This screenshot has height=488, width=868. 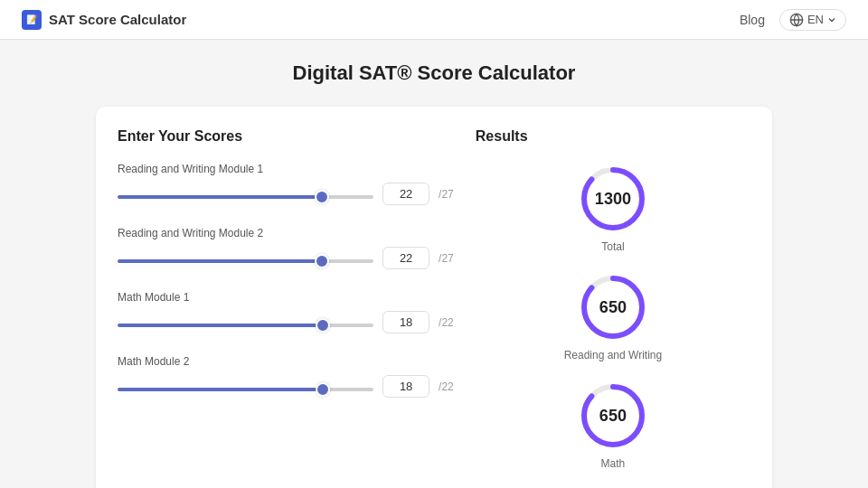 What do you see at coordinates (613, 307) in the screenshot?
I see `rw-value: 650` at bounding box center [613, 307].